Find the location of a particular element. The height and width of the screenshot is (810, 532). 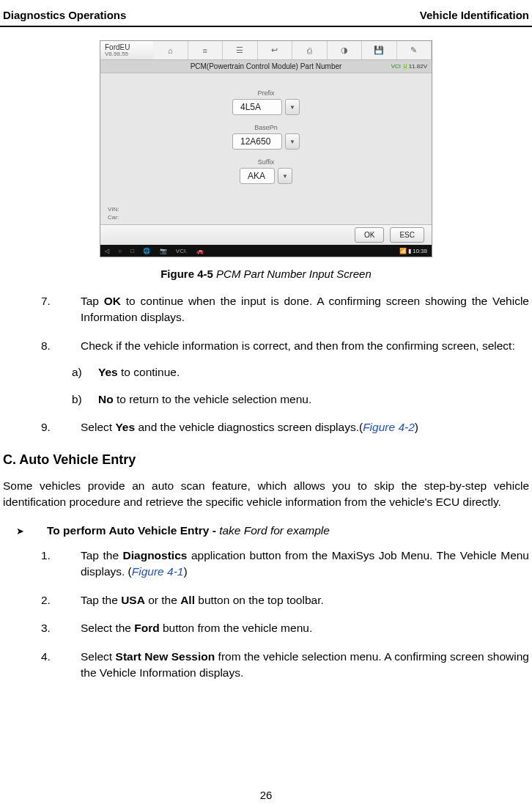

vcl-icon: VCI. is located at coordinates (182, 251).